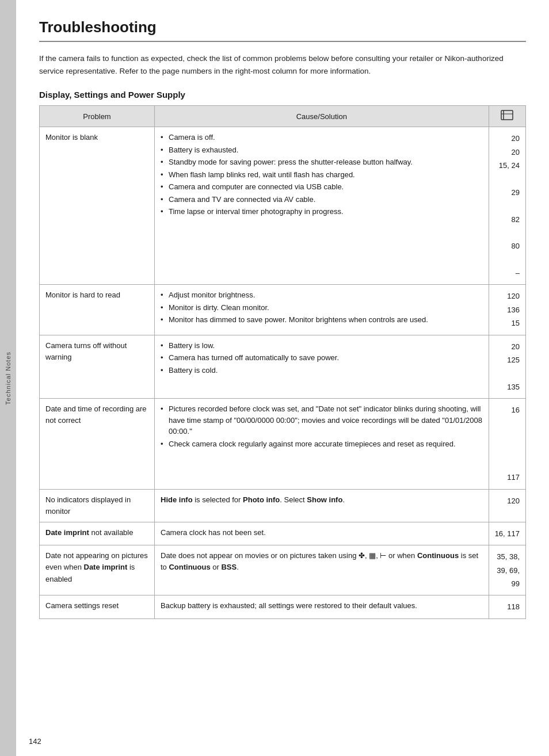 The width and height of the screenshot is (549, 756). What do you see at coordinates (507, 115) in the screenshot?
I see `ref-icon` at bounding box center [507, 115].